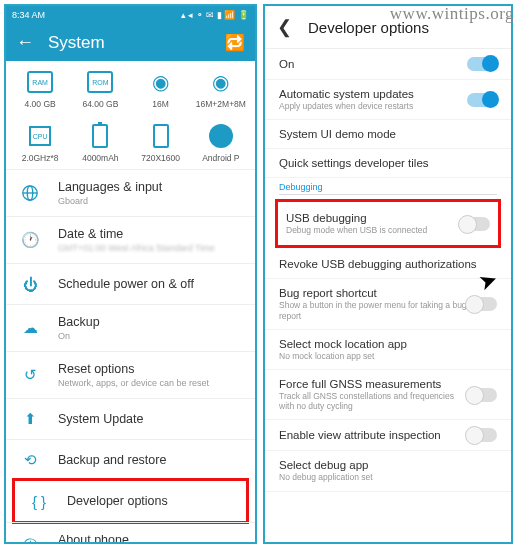 Image resolution: width=522 pixels, height=551 pixels. I want to click on backup-icon: ☁, so click(30, 328).